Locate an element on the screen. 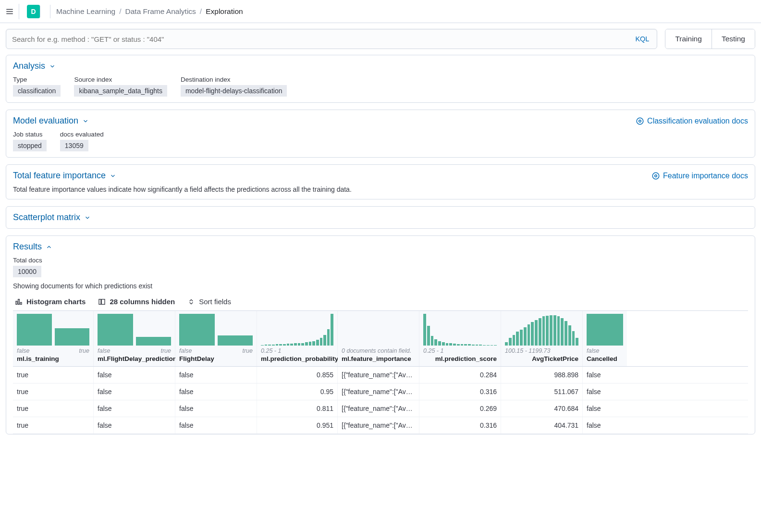  cell: 511.067 is located at coordinates (542, 392).